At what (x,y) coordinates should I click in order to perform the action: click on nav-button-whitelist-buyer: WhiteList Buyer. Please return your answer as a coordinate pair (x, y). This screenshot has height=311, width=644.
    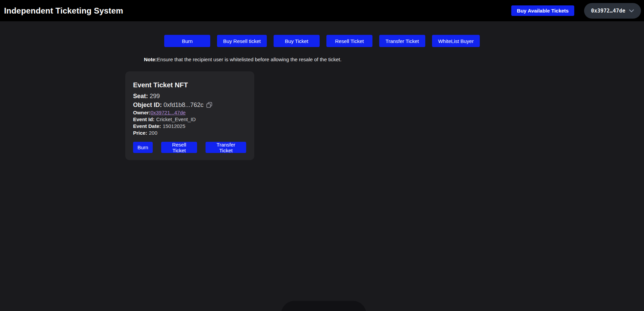
    Looking at the image, I should click on (456, 41).